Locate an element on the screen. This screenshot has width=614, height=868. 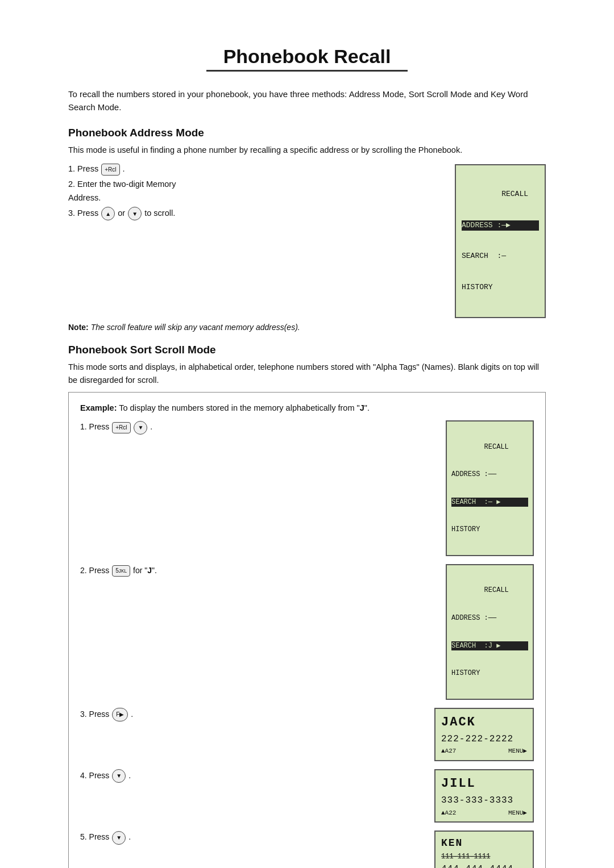
intro-paragraph: To recall the numbers stored in your pho… is located at coordinates (307, 101).